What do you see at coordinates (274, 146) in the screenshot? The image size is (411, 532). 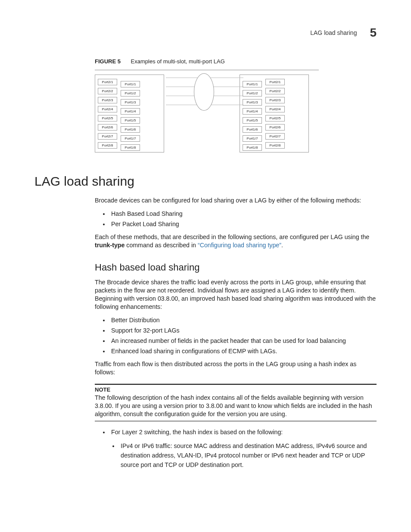 I see `port-row: Port1/8Port2/8` at bounding box center [274, 146].